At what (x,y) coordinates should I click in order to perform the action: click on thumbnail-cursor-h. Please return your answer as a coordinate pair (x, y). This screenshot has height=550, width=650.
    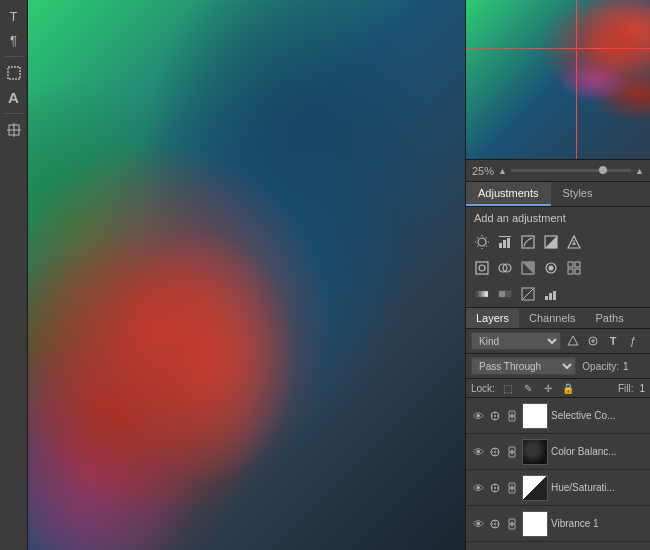
    Looking at the image, I should click on (558, 48).